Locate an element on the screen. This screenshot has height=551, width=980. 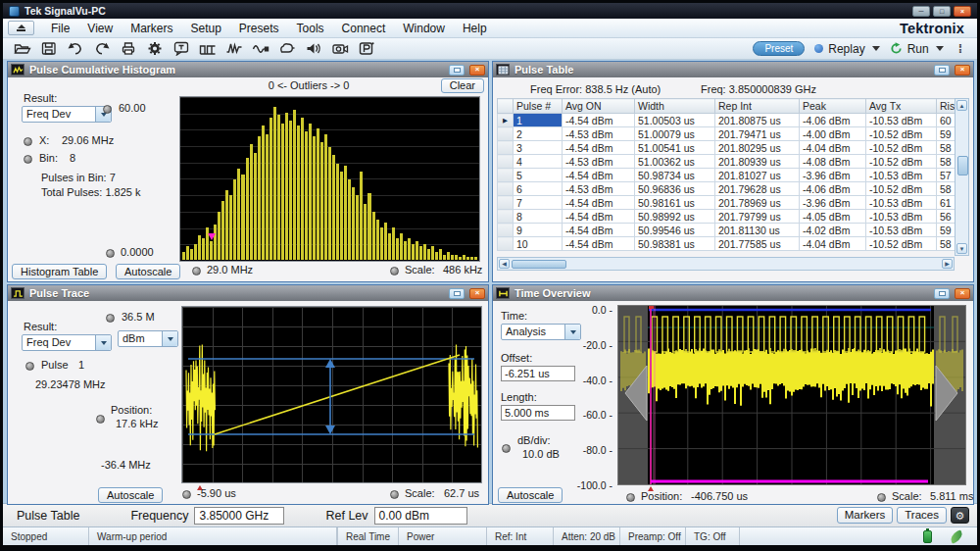
overview-autoscale-button: Autoscale is located at coordinates (530, 495).